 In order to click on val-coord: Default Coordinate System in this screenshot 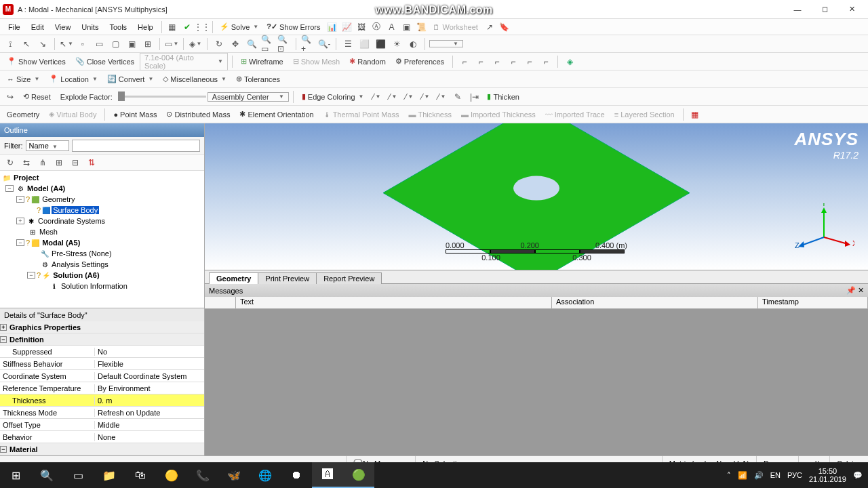, I will do `click(149, 376)`.